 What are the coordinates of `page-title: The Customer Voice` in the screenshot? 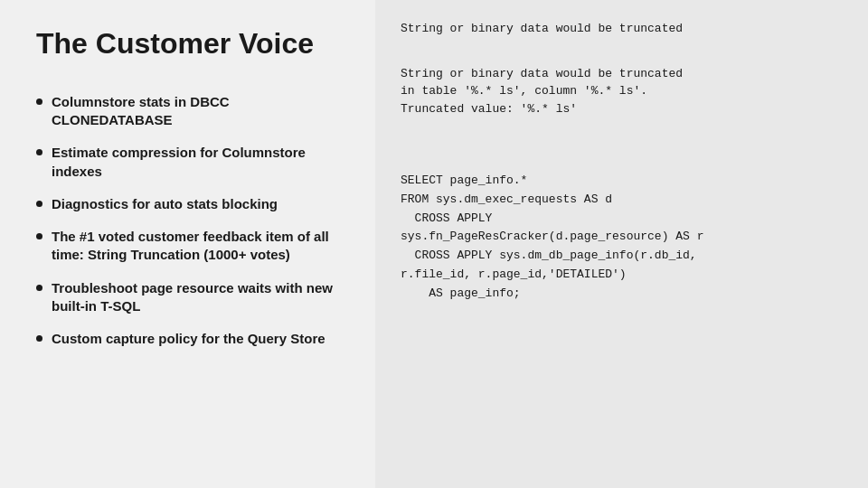 It's located at (192, 43).